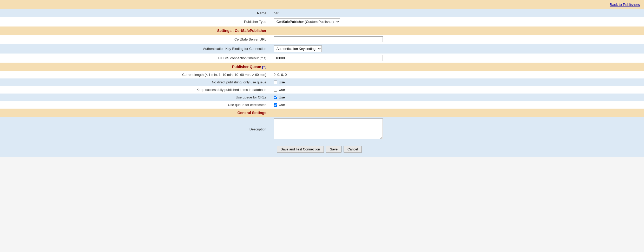  I want to click on general-settings-title: General Settings, so click(252, 113).